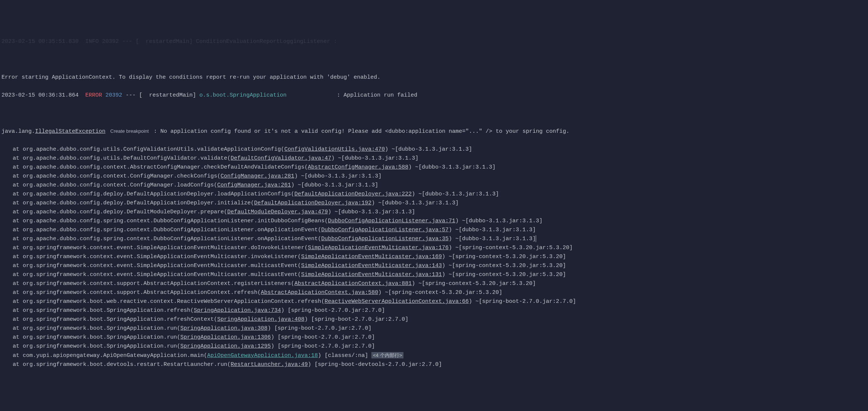 This screenshot has width=868, height=411. What do you see at coordinates (335, 149) in the screenshot?
I see `source-link: ConfigValidationUtils.java:470` at bounding box center [335, 149].